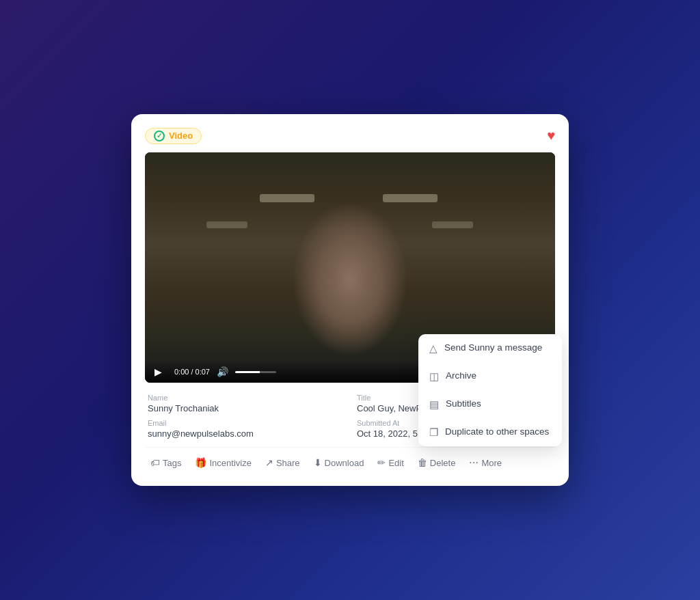  Describe the element at coordinates (180, 135) in the screenshot. I see `badge-label: Video` at that location.